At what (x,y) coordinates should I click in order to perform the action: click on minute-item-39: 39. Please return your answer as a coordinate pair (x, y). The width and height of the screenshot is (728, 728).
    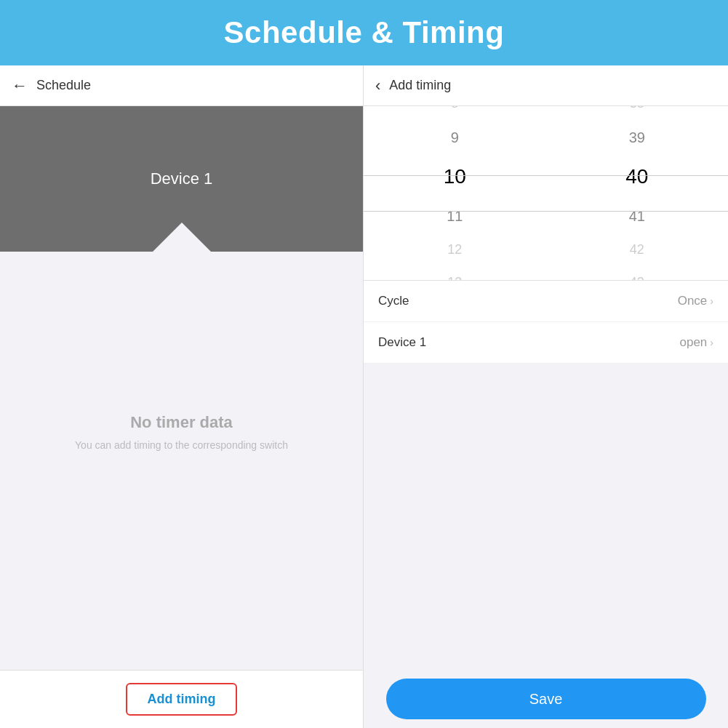
    Looking at the image, I should click on (637, 137).